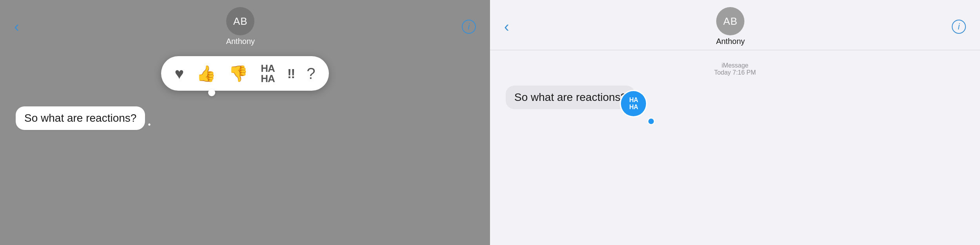 This screenshot has width=980, height=245. What do you see at coordinates (240, 21) in the screenshot?
I see `avatar-left: AB` at bounding box center [240, 21].